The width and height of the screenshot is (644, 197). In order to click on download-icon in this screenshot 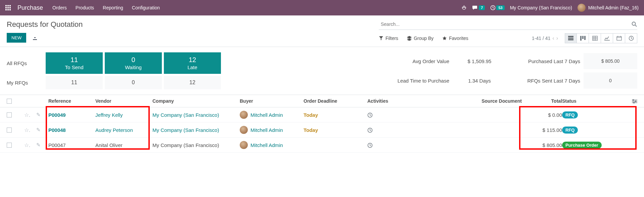, I will do `click(35, 38)`.